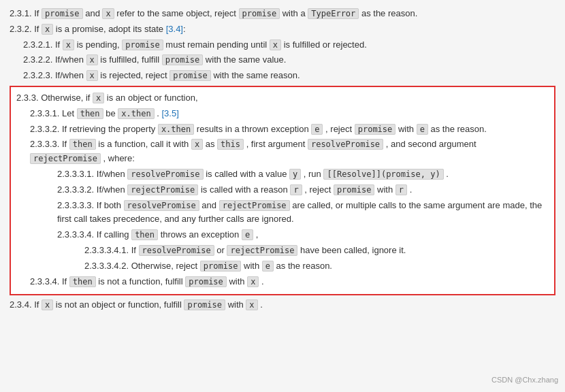  Describe the element at coordinates (289, 213) in the screenshot. I see `section-23333: 2.3.3.3.3. If both resolvePromise and re…` at that location.